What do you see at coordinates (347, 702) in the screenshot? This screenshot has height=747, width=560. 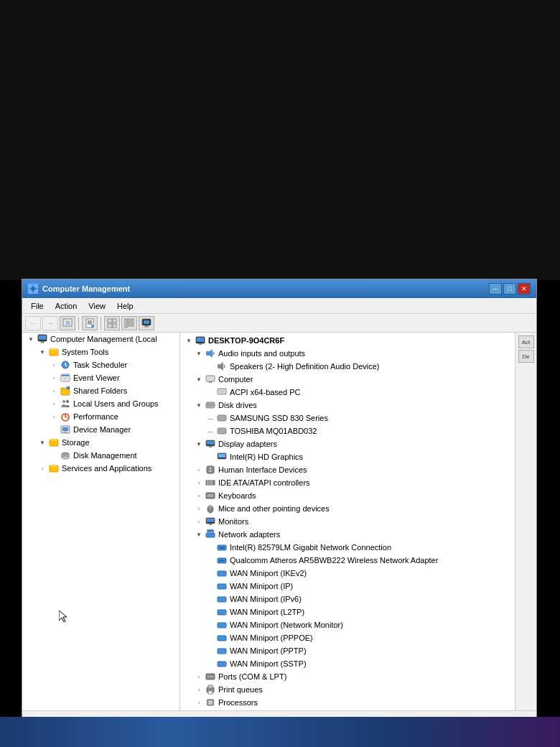 I see `processors-node: › Processors` at bounding box center [347, 702].